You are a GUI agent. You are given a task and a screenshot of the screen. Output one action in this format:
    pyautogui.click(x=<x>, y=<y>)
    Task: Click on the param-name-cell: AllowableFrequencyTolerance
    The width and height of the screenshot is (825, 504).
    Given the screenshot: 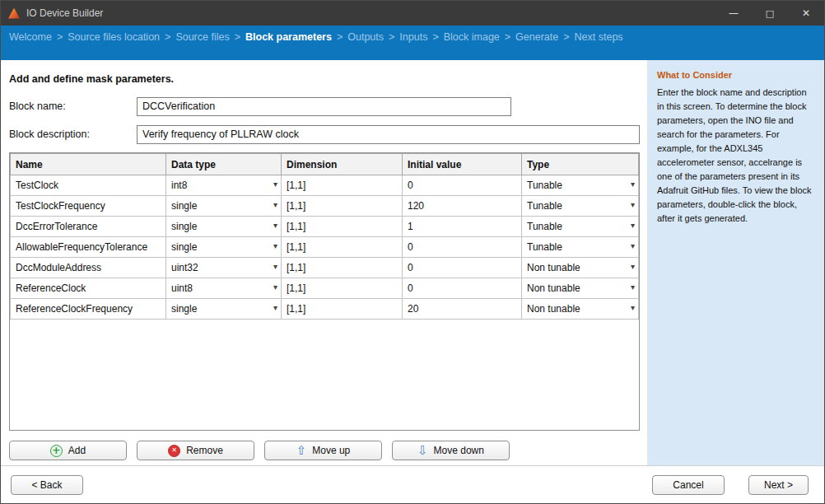 What is the action you would take?
    pyautogui.click(x=89, y=247)
    